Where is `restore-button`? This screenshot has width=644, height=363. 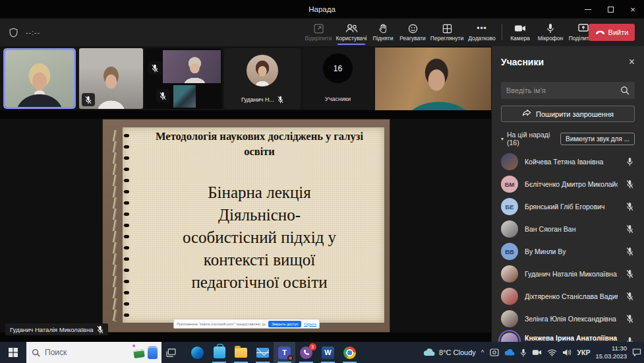
restore-button is located at coordinates (610, 9).